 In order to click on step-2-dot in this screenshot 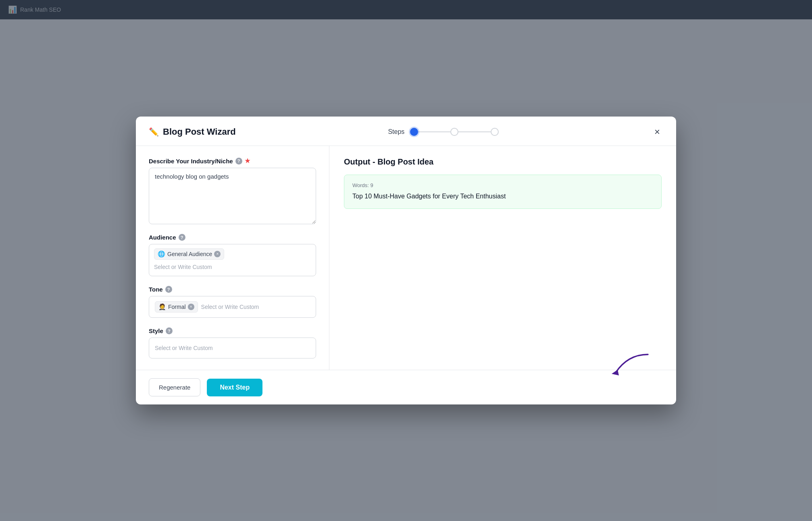, I will do `click(454, 132)`.